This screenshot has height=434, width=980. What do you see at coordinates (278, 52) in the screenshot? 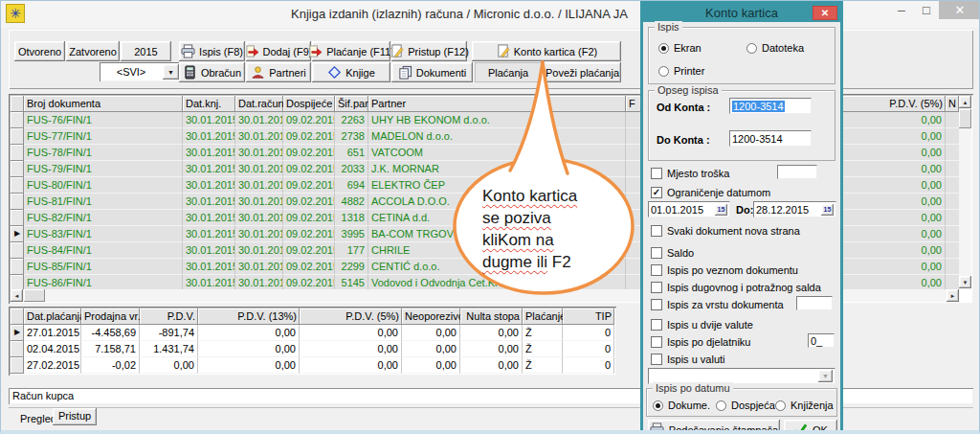
I see `dodaj-button: Dodaj (F9)` at bounding box center [278, 52].